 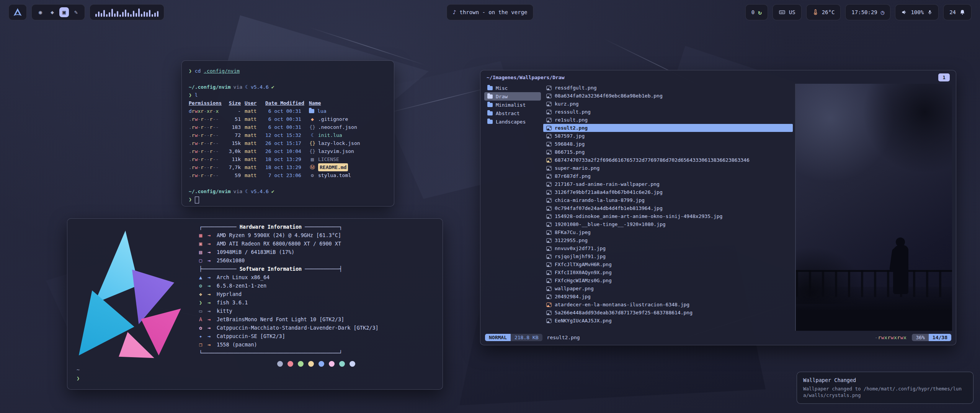 What do you see at coordinates (316, 227) in the screenshot?
I see `hardware-header: ┌─────────── Hardware Information ──────…` at bounding box center [316, 227].